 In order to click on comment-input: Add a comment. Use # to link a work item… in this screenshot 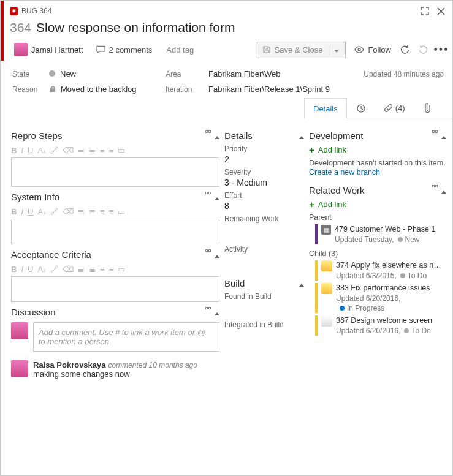, I will do `click(126, 337)`.